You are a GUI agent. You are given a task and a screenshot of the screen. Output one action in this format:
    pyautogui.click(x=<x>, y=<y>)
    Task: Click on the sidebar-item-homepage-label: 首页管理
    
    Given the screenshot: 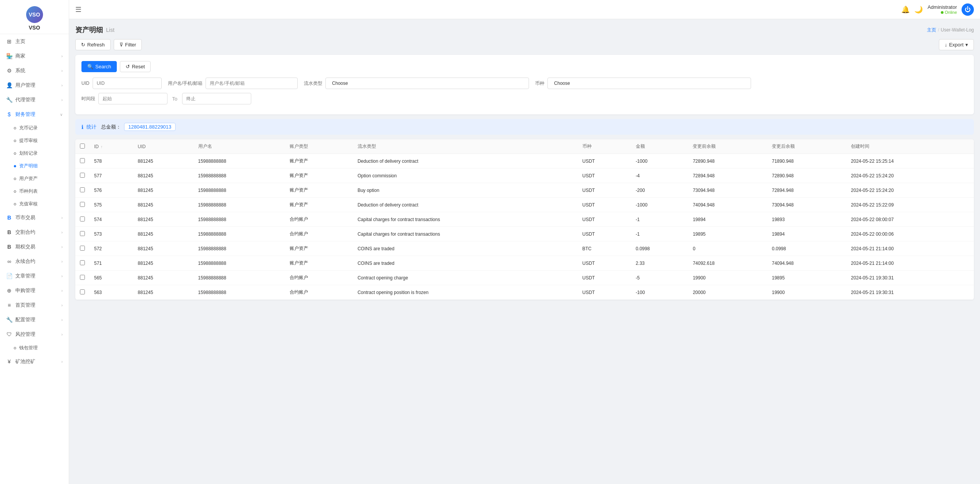 What is the action you would take?
    pyautogui.click(x=38, y=305)
    